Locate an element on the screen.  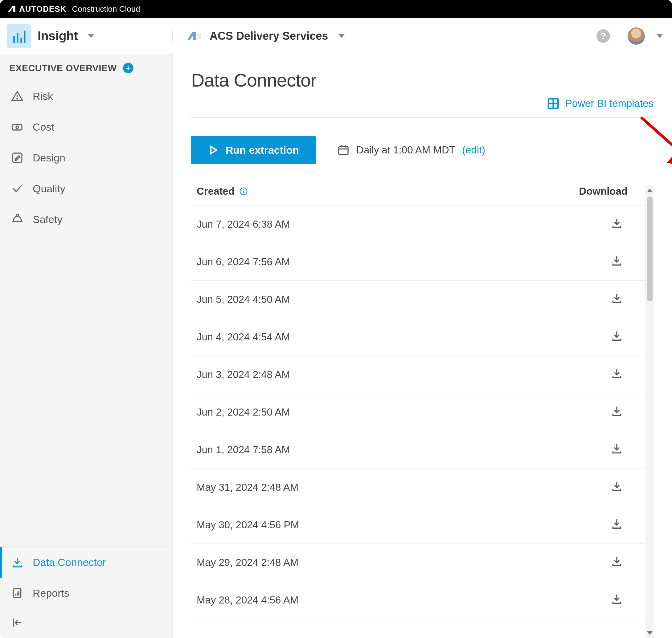
sidebar-item-reports: Reports is located at coordinates (86, 593).